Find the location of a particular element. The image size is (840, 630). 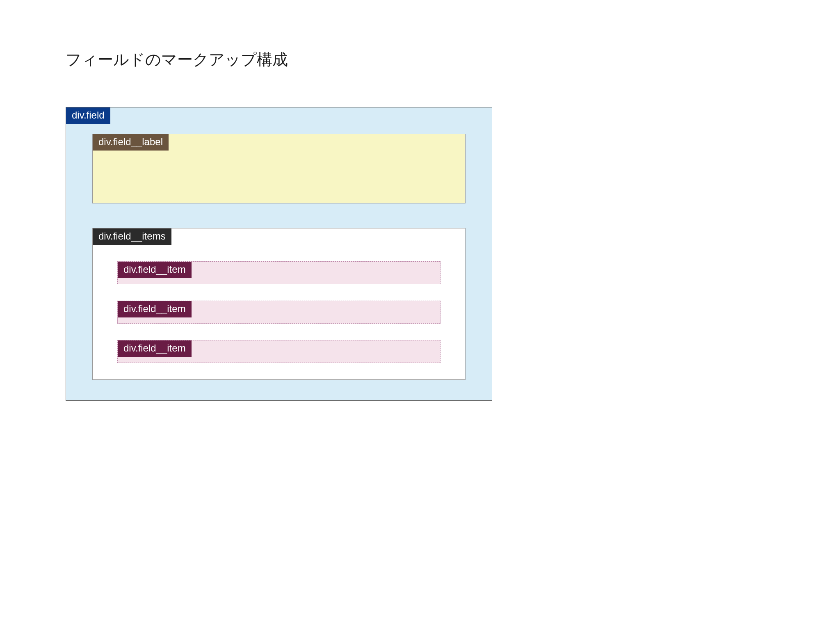

page-title: フィールドのマークアップ構成 is located at coordinates (279, 60).